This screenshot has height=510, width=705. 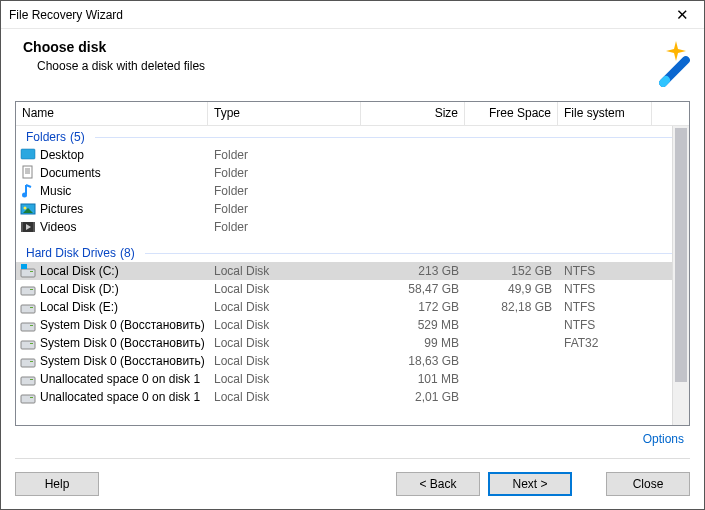 I want to click on close-button: Close, so click(x=648, y=484).